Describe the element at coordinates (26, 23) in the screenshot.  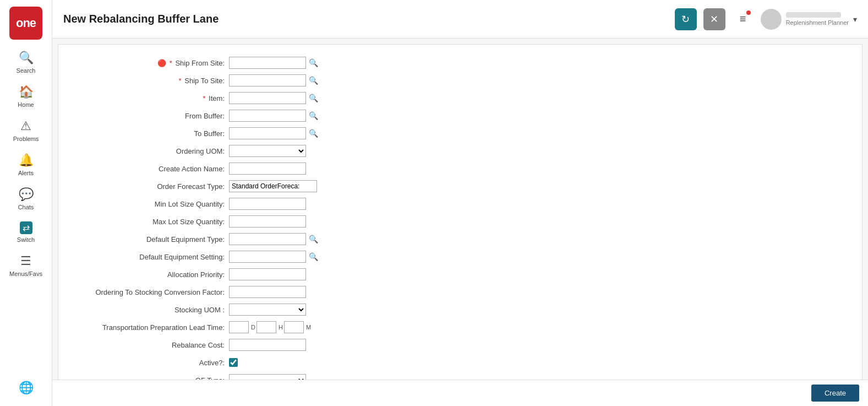
I see `app-logo: one` at that location.